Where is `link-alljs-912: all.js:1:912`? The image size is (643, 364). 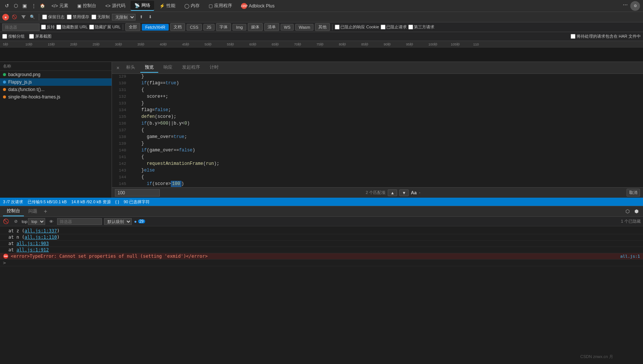 link-alljs-912: all.js:1:912 is located at coordinates (33, 250).